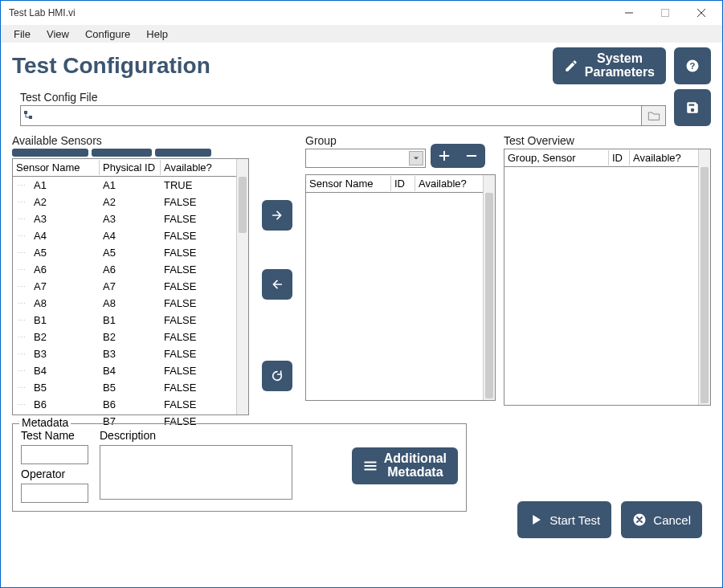 This screenshot has width=723, height=588. Describe the element at coordinates (571, 66) in the screenshot. I see `pencil-icon` at that location.